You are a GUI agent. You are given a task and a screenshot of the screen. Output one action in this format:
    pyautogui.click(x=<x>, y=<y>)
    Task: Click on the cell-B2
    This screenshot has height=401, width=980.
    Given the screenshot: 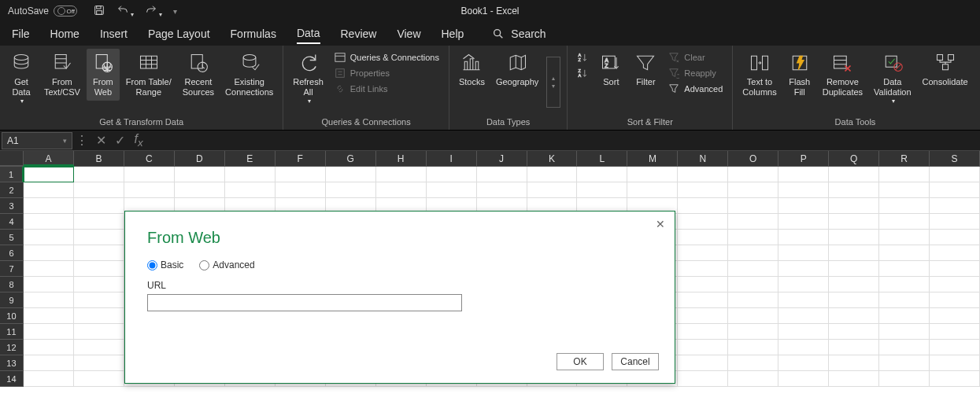 What is the action you would take?
    pyautogui.click(x=99, y=190)
    